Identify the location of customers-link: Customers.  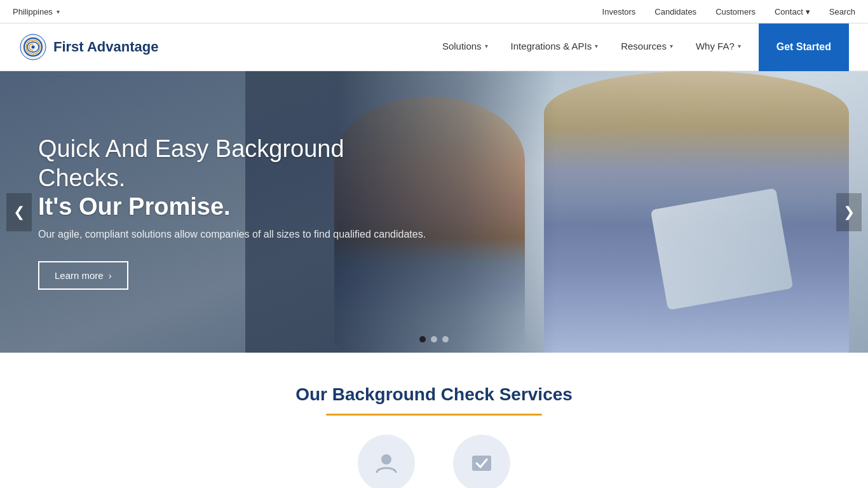
(736, 11).